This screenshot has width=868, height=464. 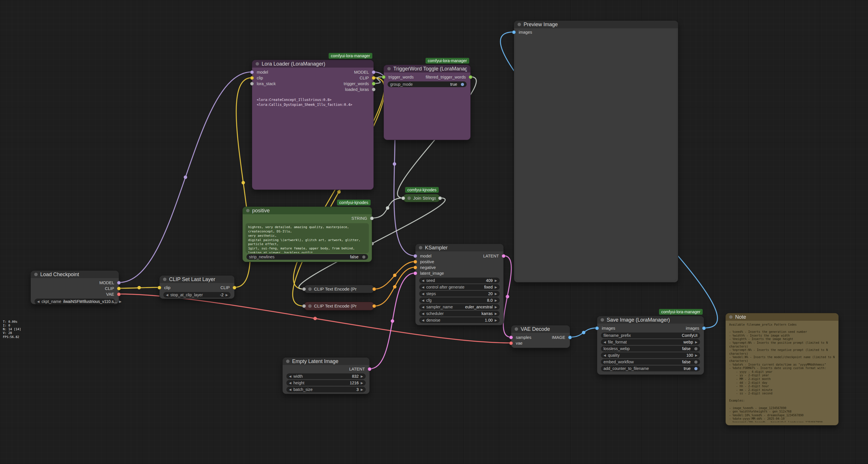 What do you see at coordinates (460, 300) in the screenshot?
I see `widget-cfg: cfg 8.0` at bounding box center [460, 300].